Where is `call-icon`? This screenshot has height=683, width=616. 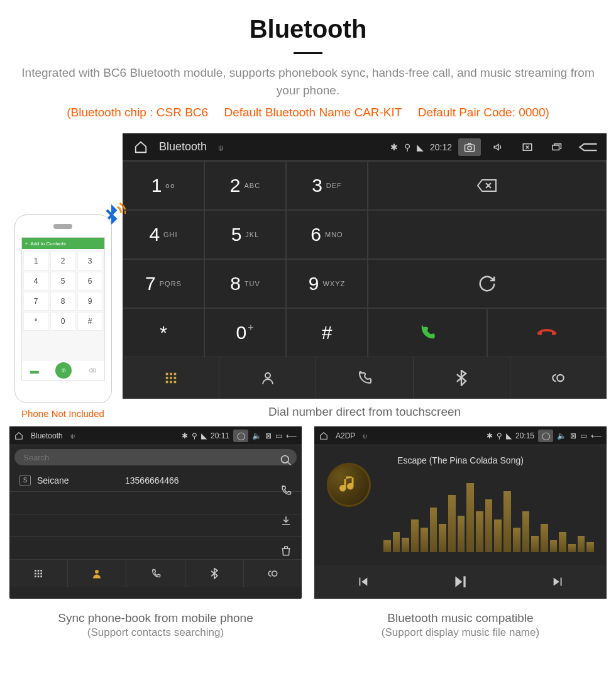 call-icon is located at coordinates (286, 491).